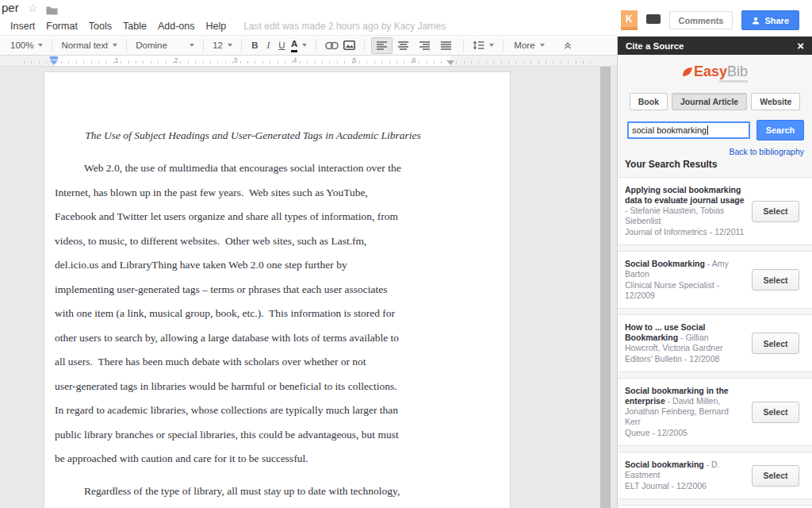  What do you see at coordinates (403, 46) in the screenshot?
I see `align-center-icon` at bounding box center [403, 46].